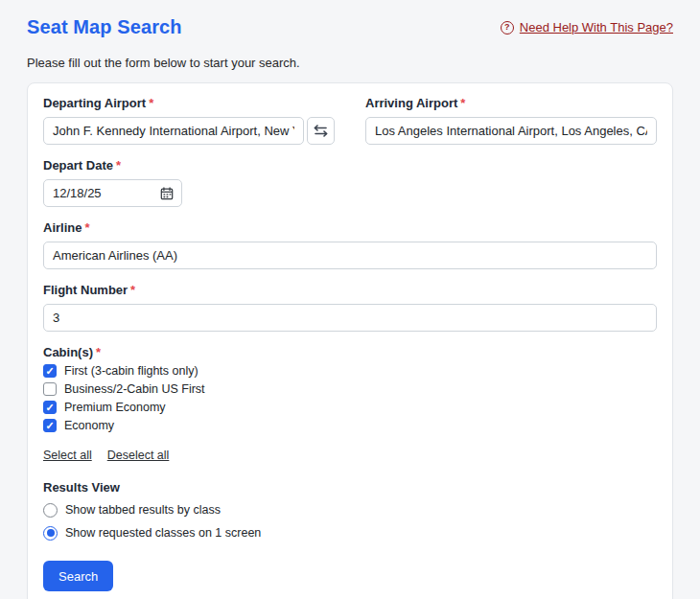  Describe the element at coordinates (411, 104) in the screenshot. I see `arriving-airport-label-text: Arriving Airport` at that location.